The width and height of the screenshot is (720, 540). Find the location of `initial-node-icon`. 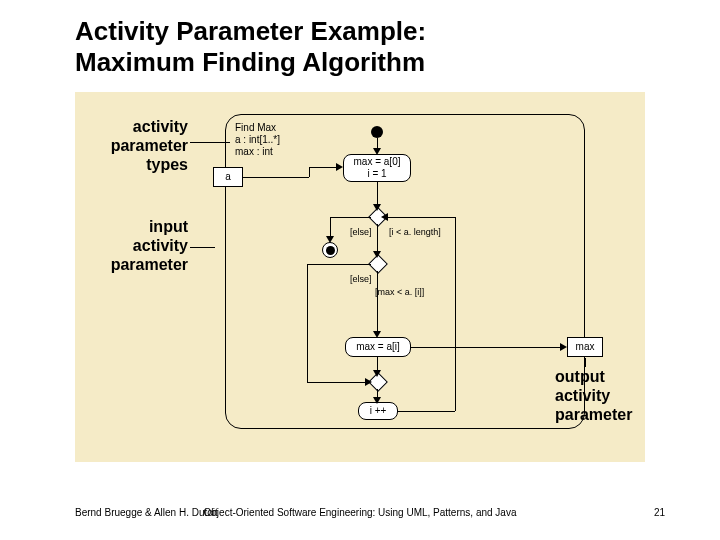

initial-node-icon is located at coordinates (377, 132).